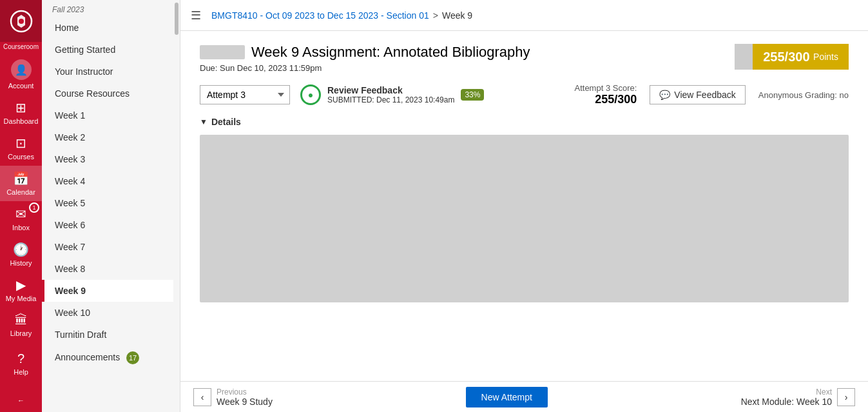 This screenshot has height=412, width=868. What do you see at coordinates (791, 57) in the screenshot?
I see `points-badge: 255/300 Points` at bounding box center [791, 57].